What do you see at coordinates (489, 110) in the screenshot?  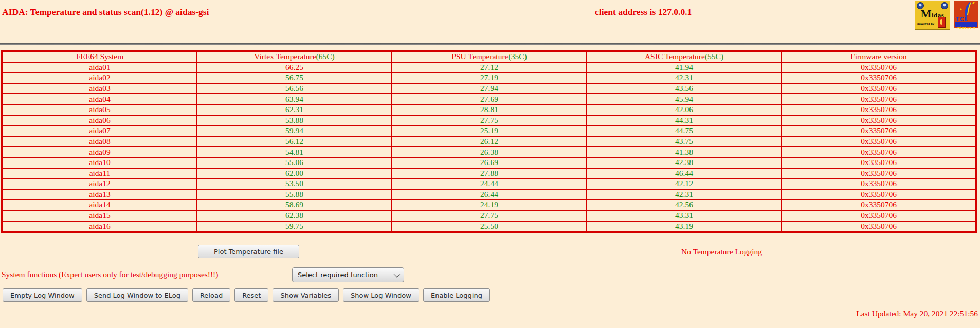 I see `table-row: aida05 62.31 28.81 42.06 0x3350706` at bounding box center [489, 110].